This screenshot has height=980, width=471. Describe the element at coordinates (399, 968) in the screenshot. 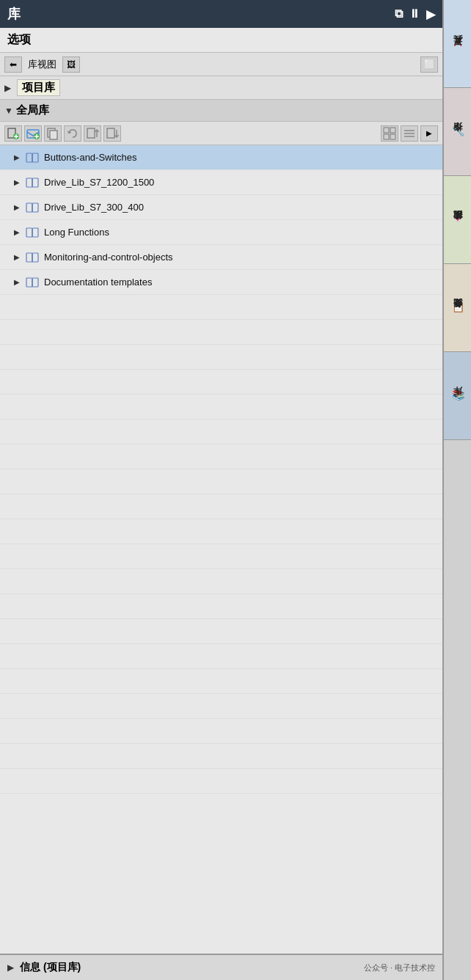

I see `watermark: 公众号 · 电子技术控` at that location.